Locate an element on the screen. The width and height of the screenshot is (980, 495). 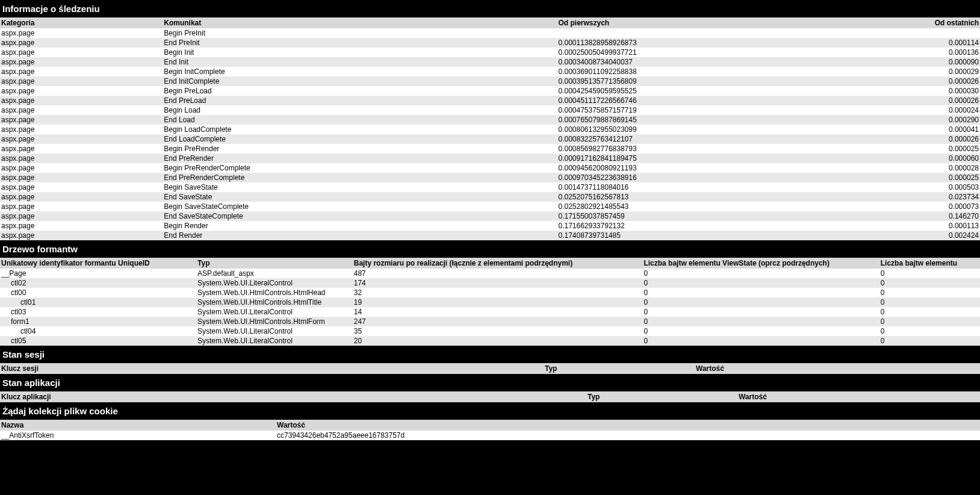
th-uid: Unikatowy identyfikator formantu UniqueI… is located at coordinates (98, 263).